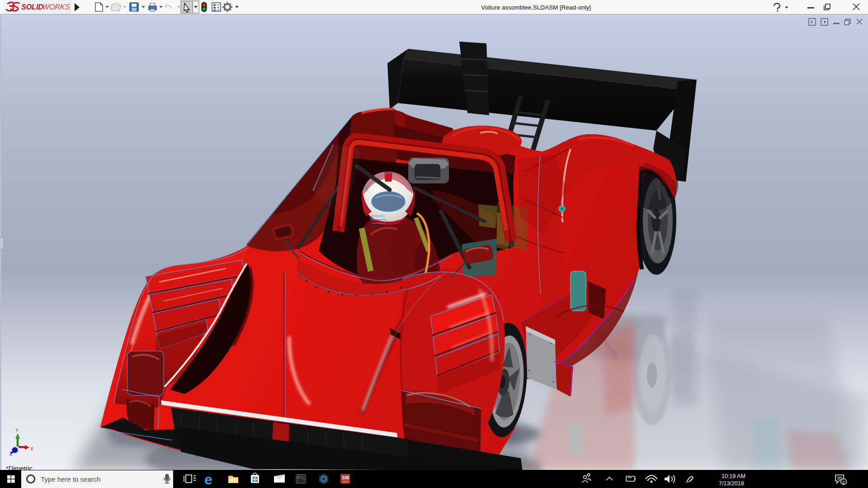 This screenshot has height=488, width=868. What do you see at coordinates (302, 478) in the screenshot?
I see `svg-text: C:\_` at bounding box center [302, 478].